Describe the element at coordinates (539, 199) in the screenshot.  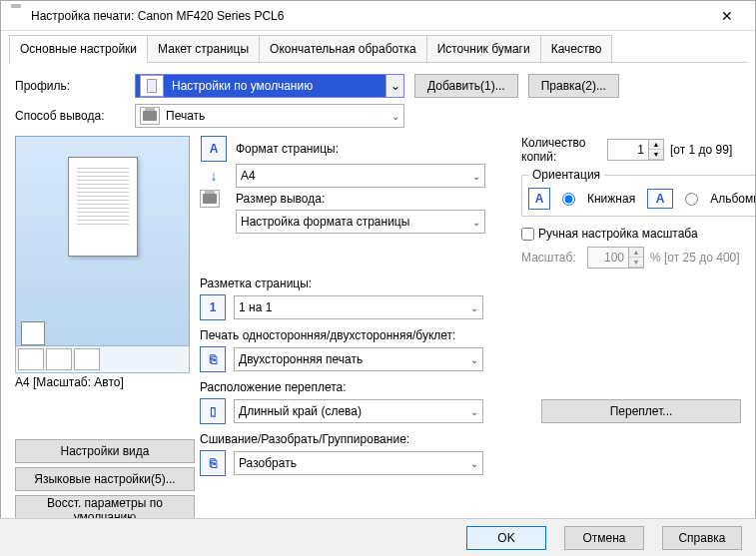
I see `portrait-icon: A` at that location.